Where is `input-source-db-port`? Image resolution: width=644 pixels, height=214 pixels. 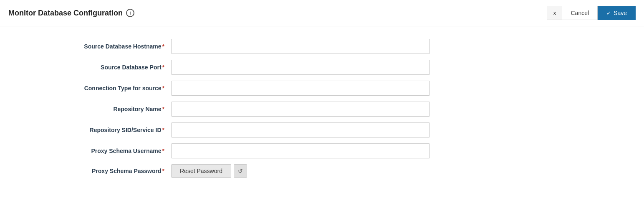 input-source-db-port is located at coordinates (301, 67).